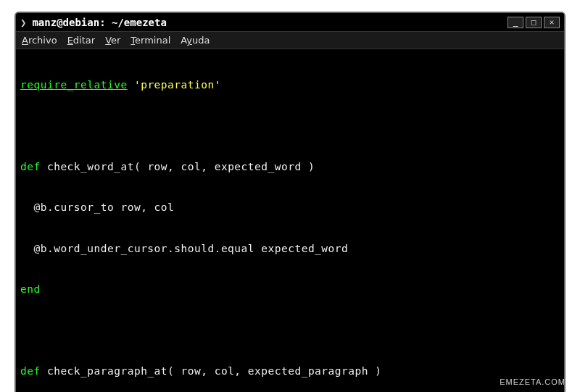  I want to click on window-controls: _ □ ✕, so click(534, 22).